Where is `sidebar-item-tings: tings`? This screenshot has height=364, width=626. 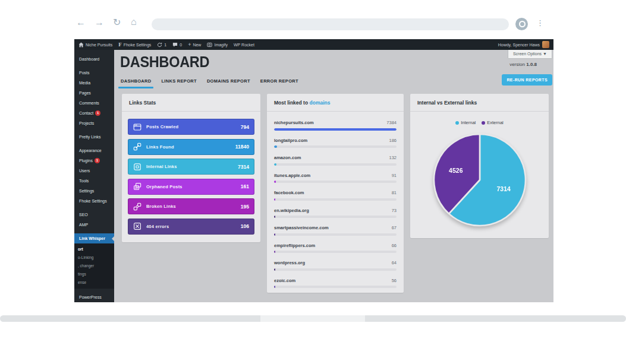 sidebar-item-tings: tings is located at coordinates (94, 274).